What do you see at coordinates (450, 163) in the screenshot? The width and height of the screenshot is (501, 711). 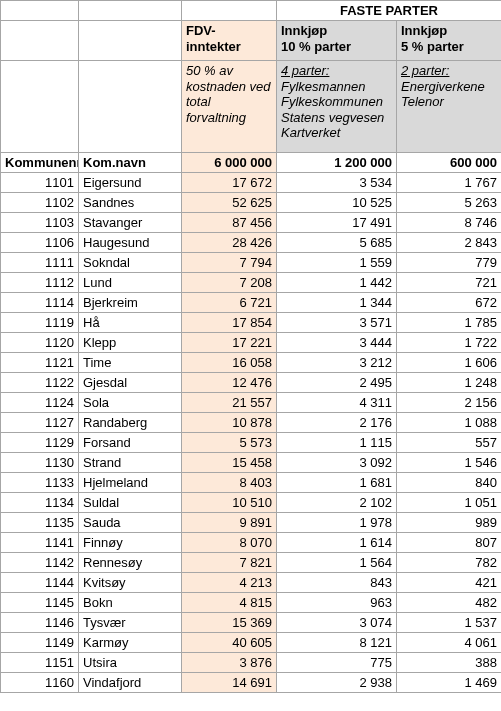 I see `total-c2: 600 000` at bounding box center [450, 163].